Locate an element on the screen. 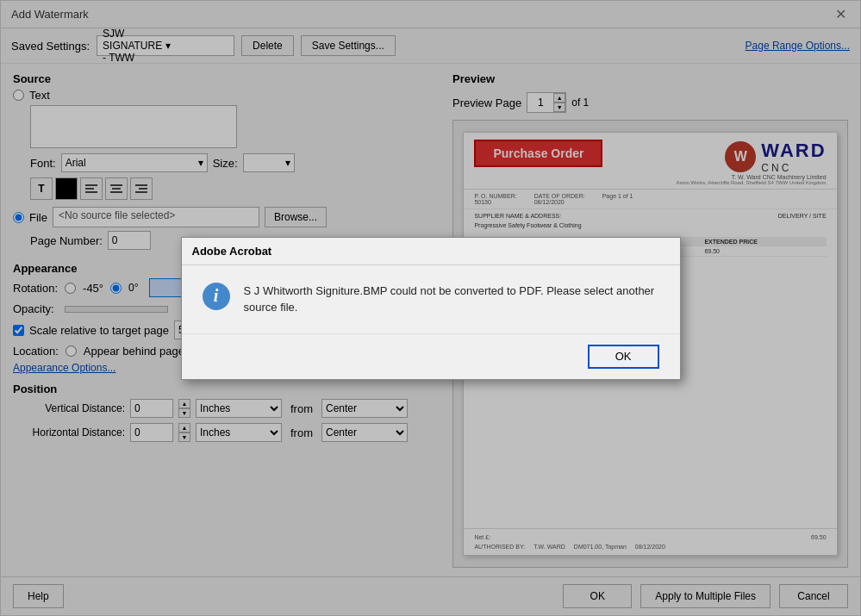 Image resolution: width=861 pixels, height=616 pixels. dialog-message: S J Whitworth Signiture.BMP could not be… is located at coordinates (452, 300).